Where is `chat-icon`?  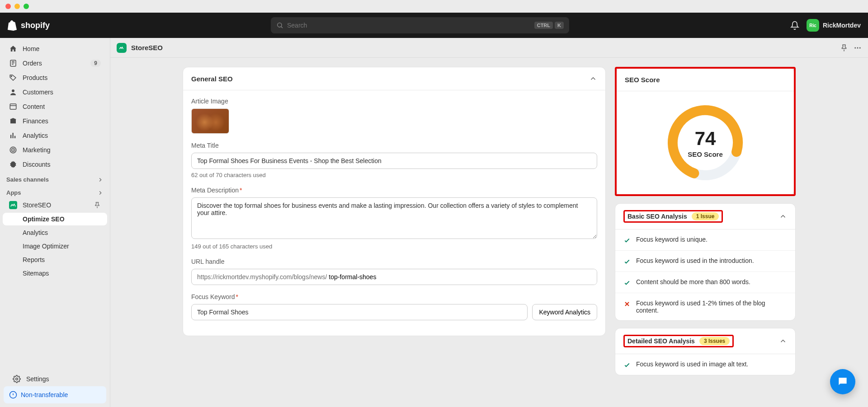 chat-icon is located at coordinates (843, 382).